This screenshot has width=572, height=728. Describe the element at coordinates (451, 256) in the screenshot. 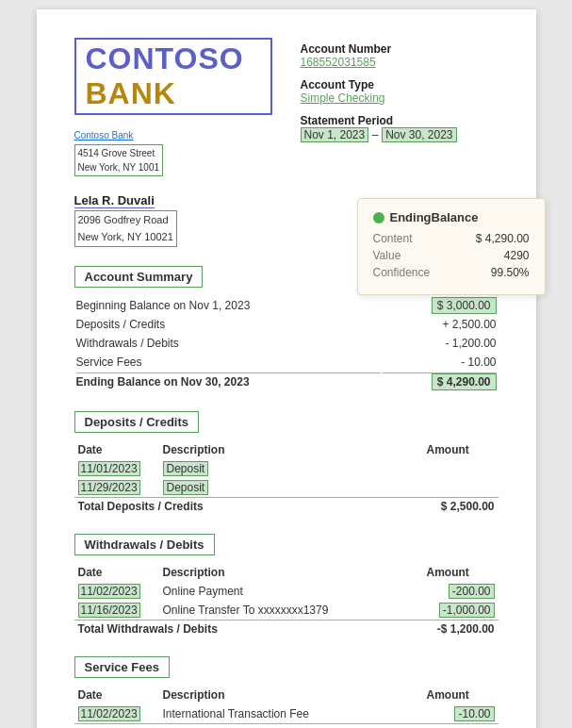

I see `tooltip-value-row: Value 4290` at that location.